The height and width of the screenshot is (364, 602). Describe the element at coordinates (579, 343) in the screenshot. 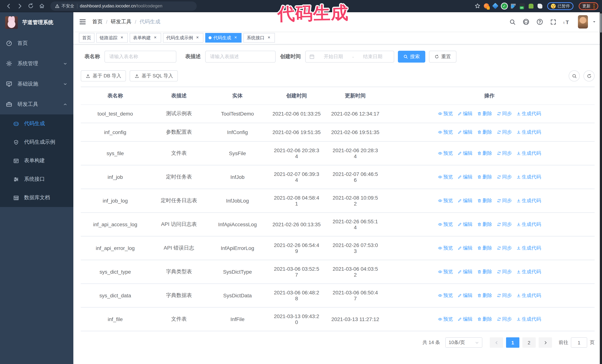

I see `goto-page-input: 1` at that location.